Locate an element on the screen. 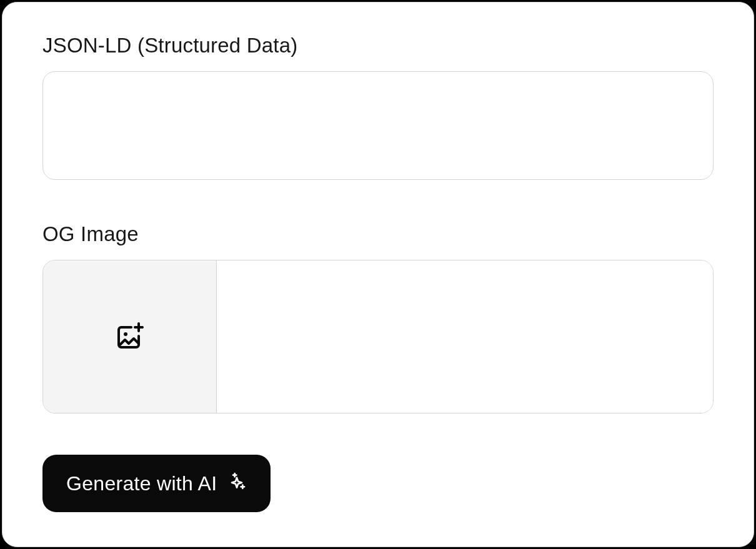  generate-button-label: Generate with AI is located at coordinates (141, 483).